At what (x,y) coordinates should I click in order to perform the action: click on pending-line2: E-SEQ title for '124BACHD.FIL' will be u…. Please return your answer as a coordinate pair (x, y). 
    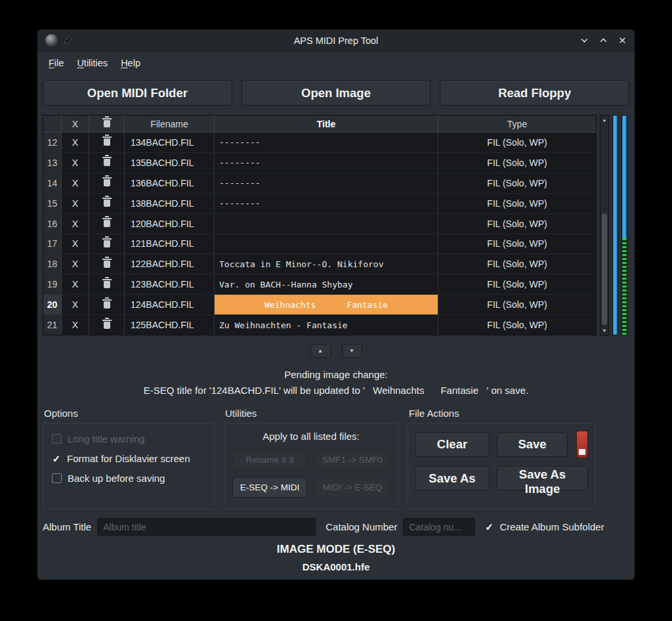
    Looking at the image, I should click on (336, 391).